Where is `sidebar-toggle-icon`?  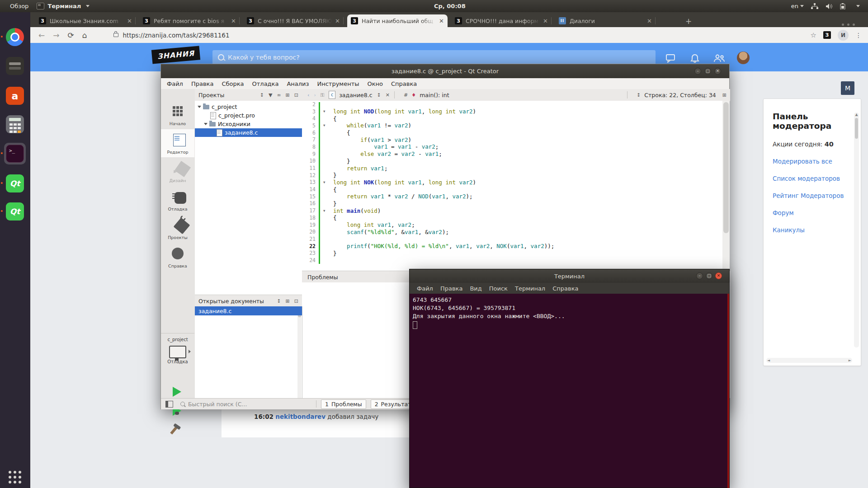
sidebar-toggle-icon is located at coordinates (169, 404).